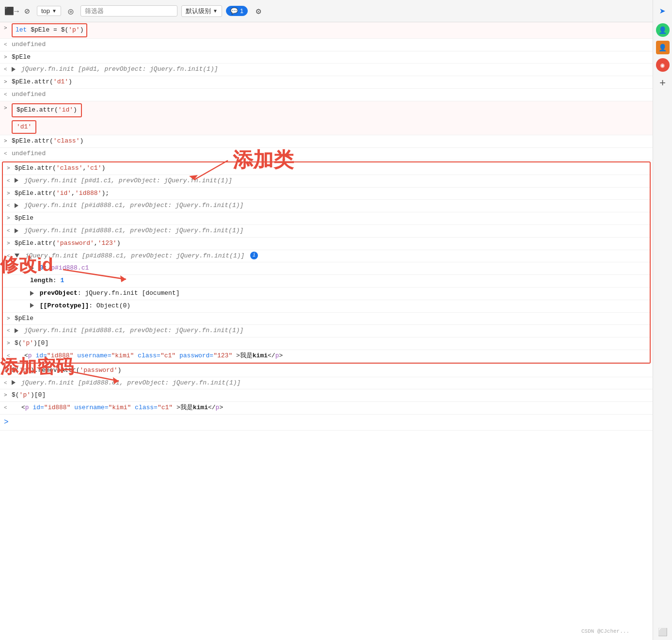 The height and width of the screenshot is (640, 672). Describe the element at coordinates (330, 95) in the screenshot. I see `output-value-2: undefined` at that location.